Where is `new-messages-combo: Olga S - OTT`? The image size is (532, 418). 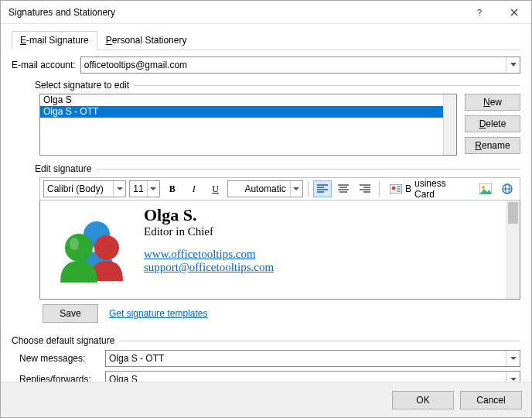
new-messages-combo: Olga S - OTT is located at coordinates (312, 358).